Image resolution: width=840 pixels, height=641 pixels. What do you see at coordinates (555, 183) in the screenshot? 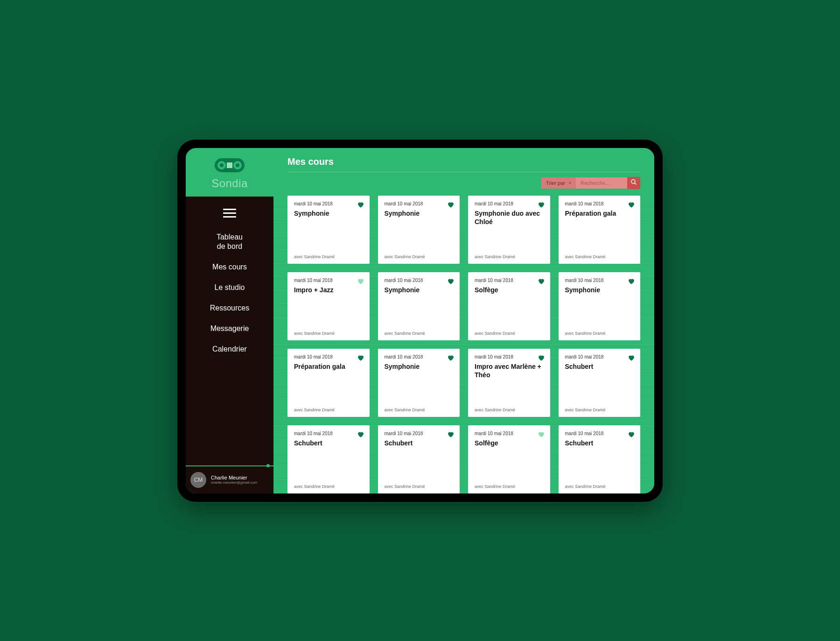
I see `sort-label: Trier par` at bounding box center [555, 183].